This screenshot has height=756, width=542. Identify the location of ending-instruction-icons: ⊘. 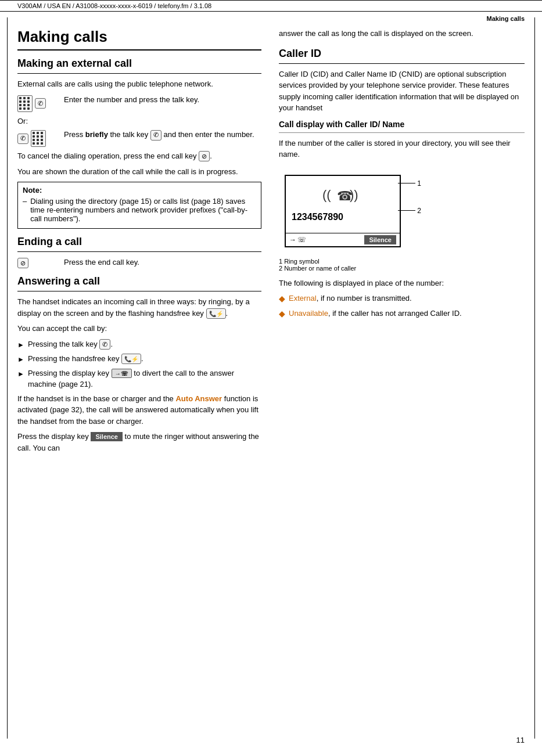
(41, 263).